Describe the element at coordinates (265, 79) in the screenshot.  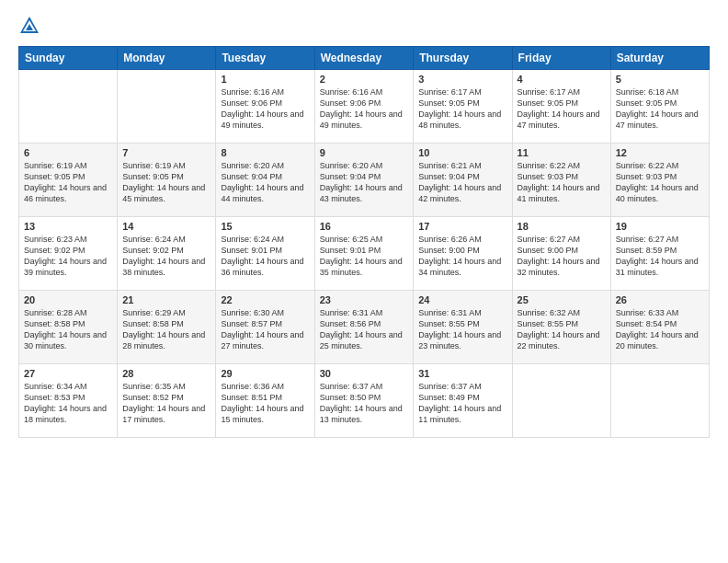
I see `day-number: 1` at that location.